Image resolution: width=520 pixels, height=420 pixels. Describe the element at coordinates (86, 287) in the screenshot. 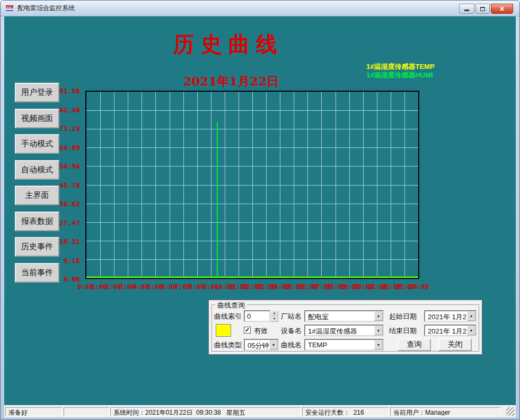

I see `x-axis-tick-label: 0:00` at that location.